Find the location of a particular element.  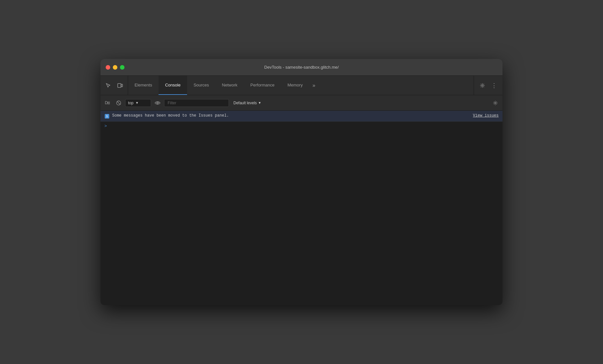

tab-sources: Sources is located at coordinates (201, 85).